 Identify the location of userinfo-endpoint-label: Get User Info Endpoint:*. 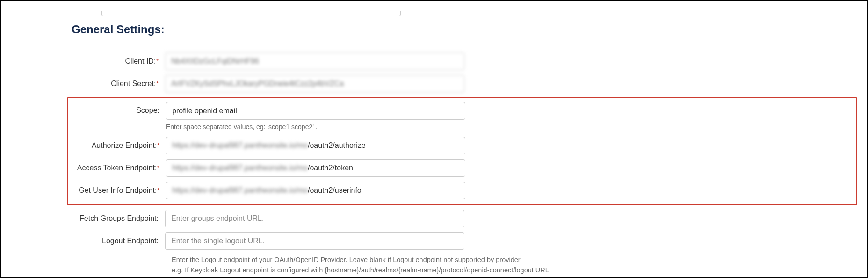
(119, 190).